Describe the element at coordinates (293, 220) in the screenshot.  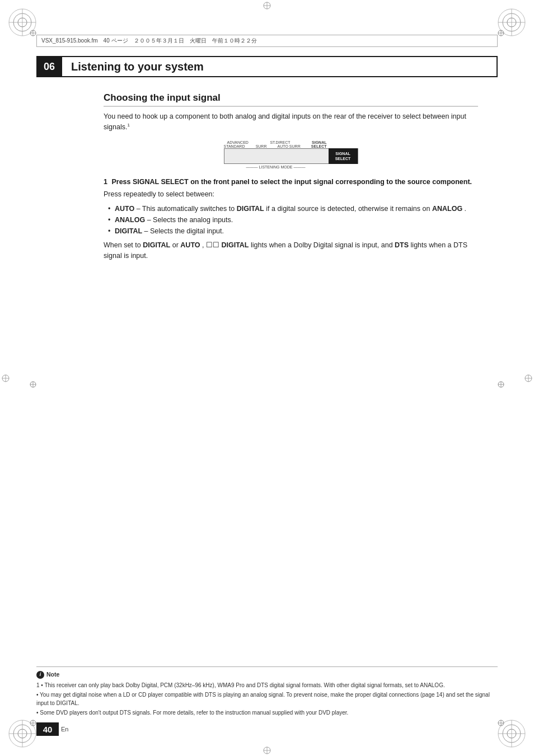
I see `list-item-analog: ANALOG – Selects the analog inputs.` at that location.